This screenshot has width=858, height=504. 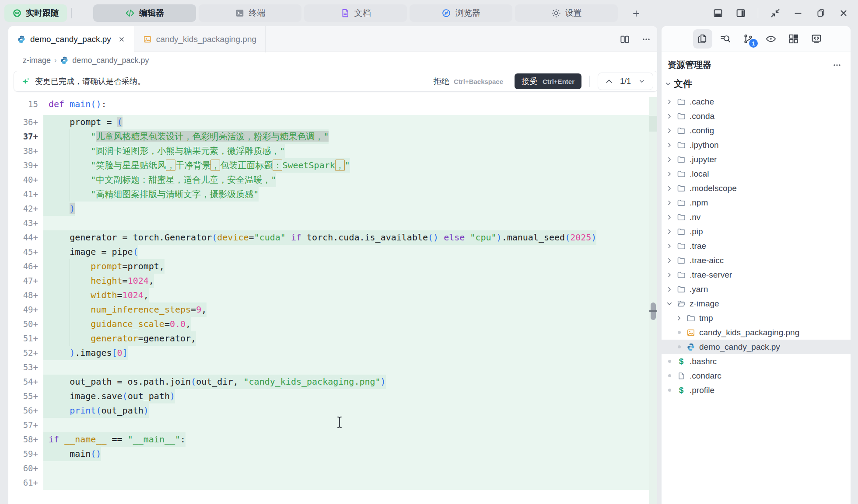 I want to click on next-change-button, so click(x=642, y=81).